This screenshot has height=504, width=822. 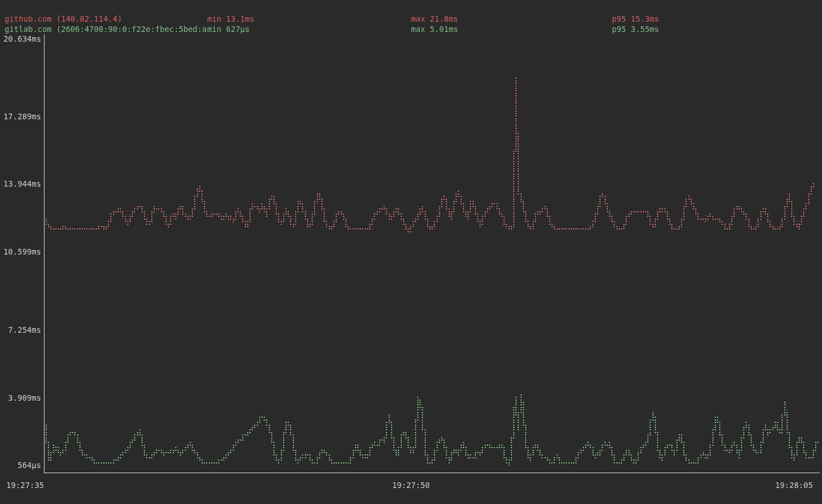 What do you see at coordinates (411, 19) in the screenshot?
I see `legend-row-github: github.com (140.82.114.4) min 13.1ms max…` at bounding box center [411, 19].